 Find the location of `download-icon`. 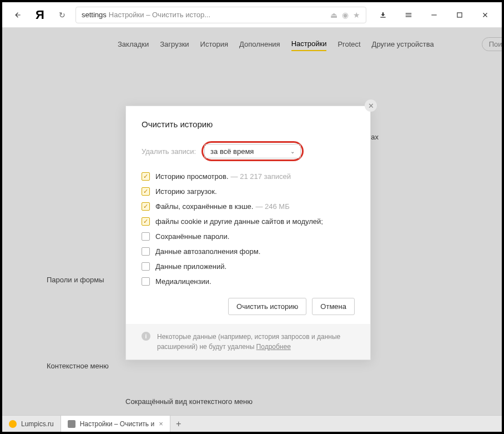

download-icon is located at coordinates (383, 15).